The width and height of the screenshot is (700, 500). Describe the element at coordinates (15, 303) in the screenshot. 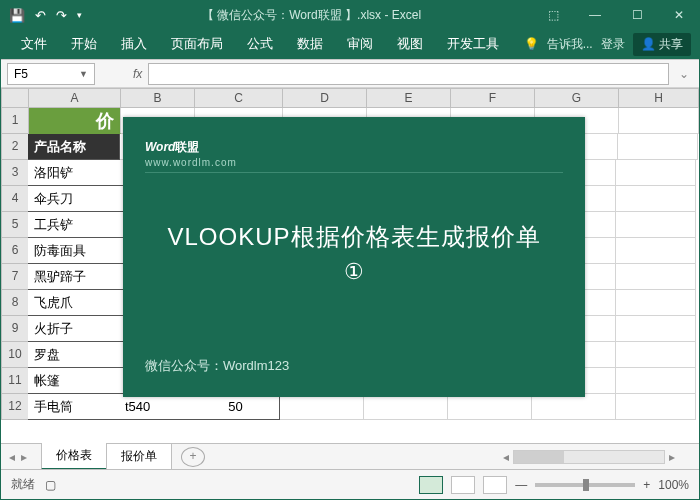

I see `row-header: 8` at that location.